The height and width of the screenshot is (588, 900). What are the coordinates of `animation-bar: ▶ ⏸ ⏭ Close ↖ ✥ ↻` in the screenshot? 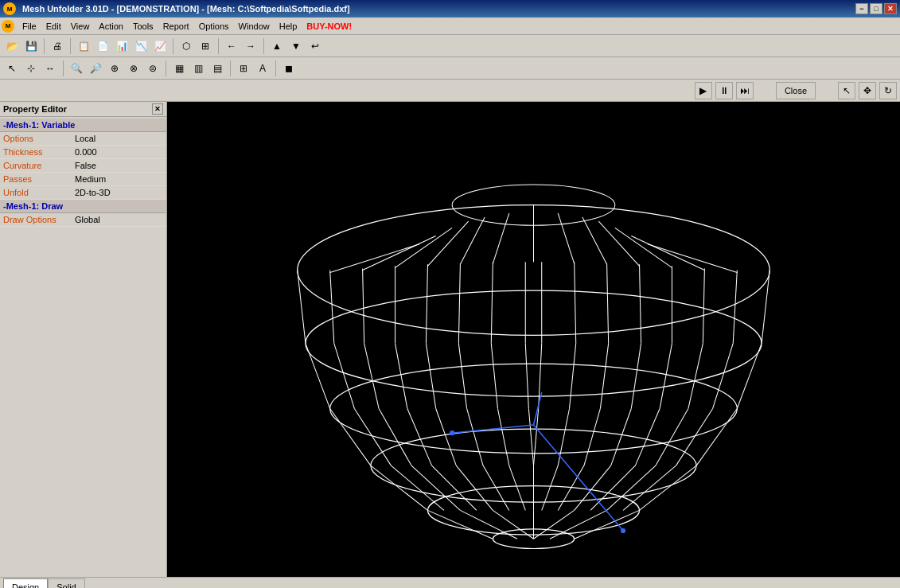 It's located at (450, 91).